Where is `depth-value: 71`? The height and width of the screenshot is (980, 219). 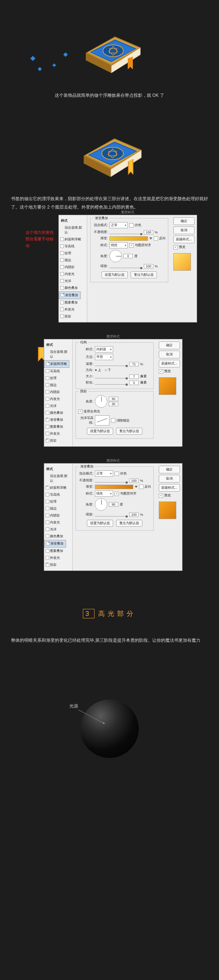 depth-value: 71 is located at coordinates (134, 364).